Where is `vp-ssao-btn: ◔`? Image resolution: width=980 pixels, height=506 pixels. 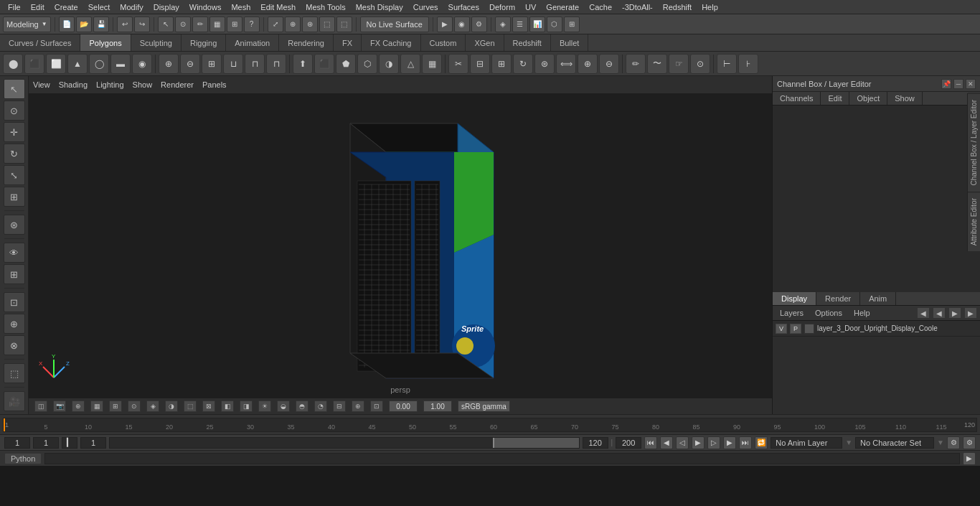 vp-ssao-btn: ◔ is located at coordinates (321, 406).